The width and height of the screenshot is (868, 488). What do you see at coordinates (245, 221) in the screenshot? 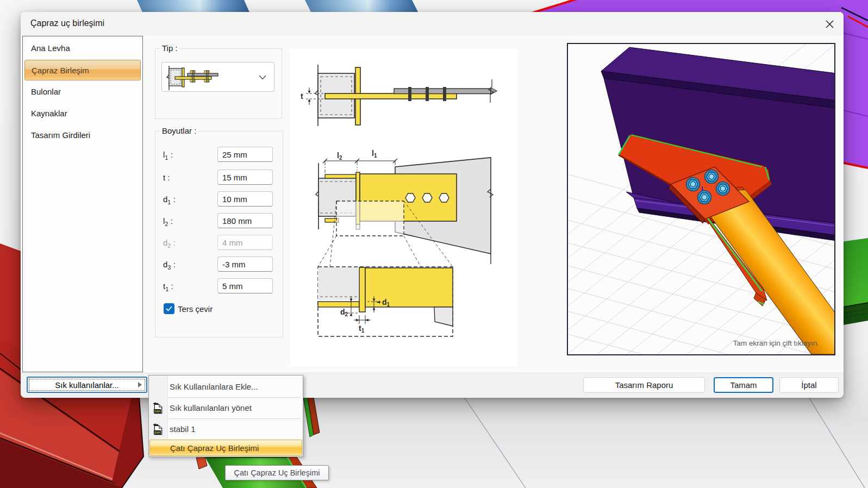
I see `input-l2` at bounding box center [245, 221].